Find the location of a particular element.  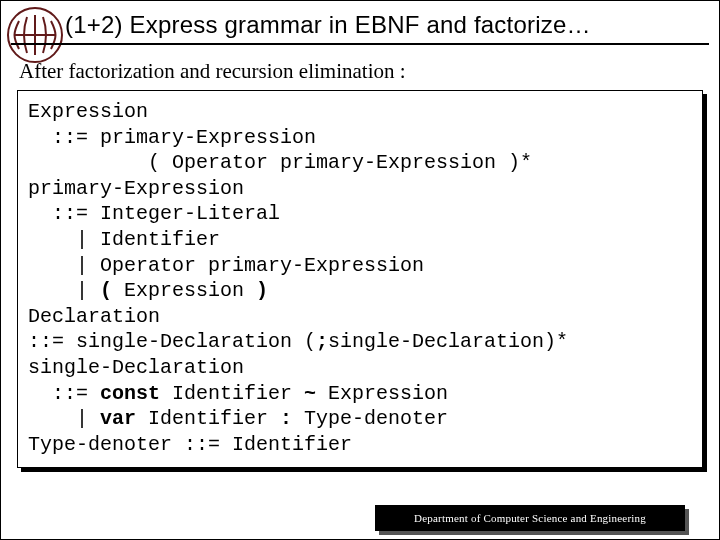

footer-text: Department of Computer Science and Engin… is located at coordinates (530, 518).